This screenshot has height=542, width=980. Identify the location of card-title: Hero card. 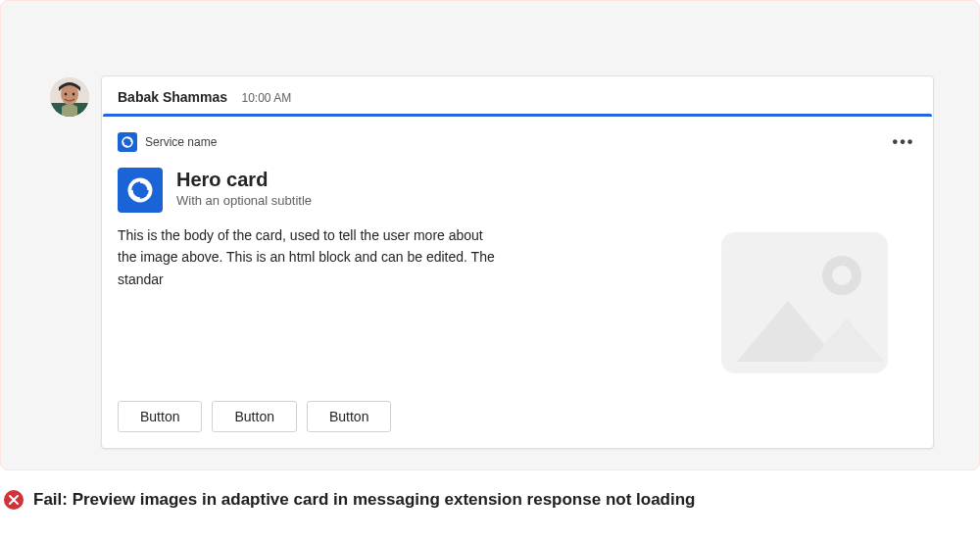
(244, 179).